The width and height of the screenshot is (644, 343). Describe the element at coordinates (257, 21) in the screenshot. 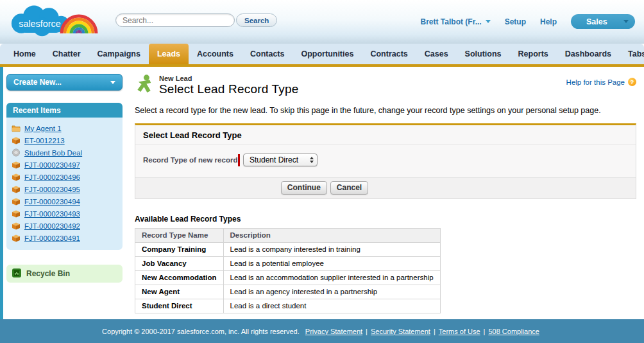

I see `search-button: Search` at that location.